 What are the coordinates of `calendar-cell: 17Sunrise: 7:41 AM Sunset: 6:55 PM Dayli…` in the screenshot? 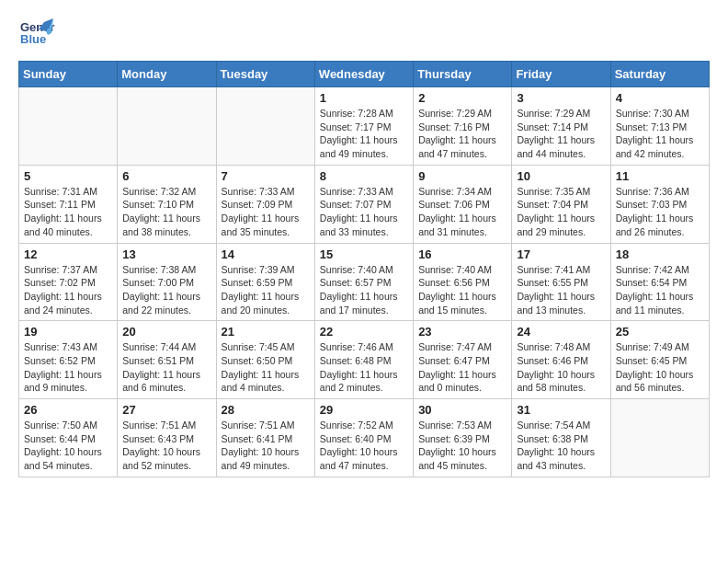 It's located at (561, 282).